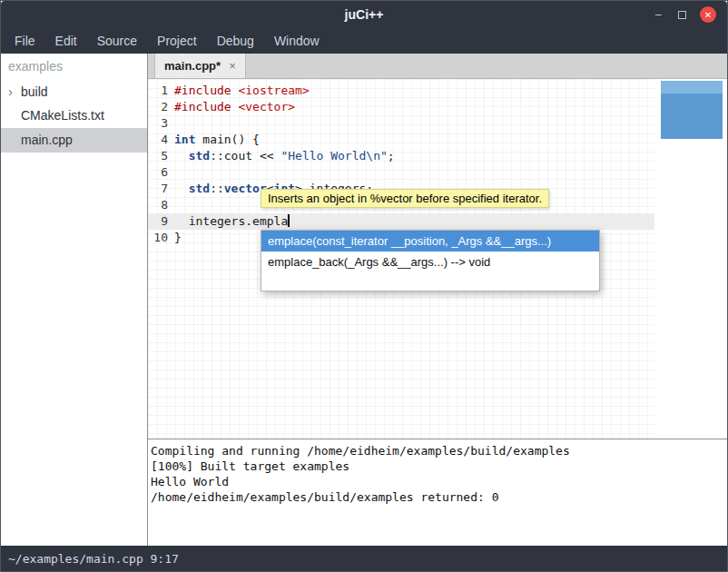 The width and height of the screenshot is (728, 572). I want to click on code-segment: ;, so click(391, 156).